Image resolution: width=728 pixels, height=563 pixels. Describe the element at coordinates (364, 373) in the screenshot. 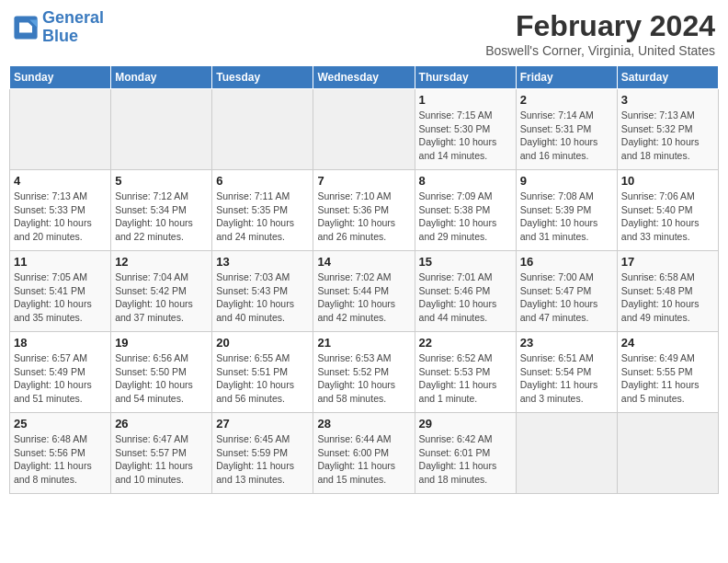

I see `calendar-cell: 21Sunrise: 6:53 AMSunset: 5:52 PMDayligh…` at that location.